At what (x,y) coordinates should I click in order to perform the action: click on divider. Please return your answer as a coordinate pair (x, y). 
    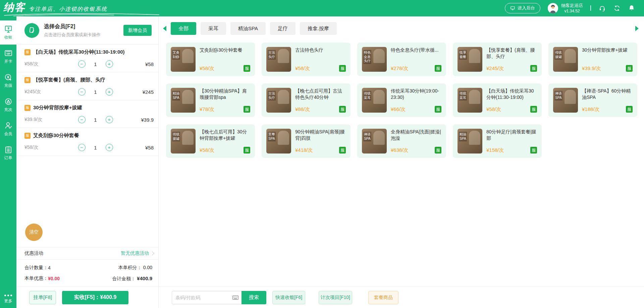
    Looking at the image, I should click on (591, 8).